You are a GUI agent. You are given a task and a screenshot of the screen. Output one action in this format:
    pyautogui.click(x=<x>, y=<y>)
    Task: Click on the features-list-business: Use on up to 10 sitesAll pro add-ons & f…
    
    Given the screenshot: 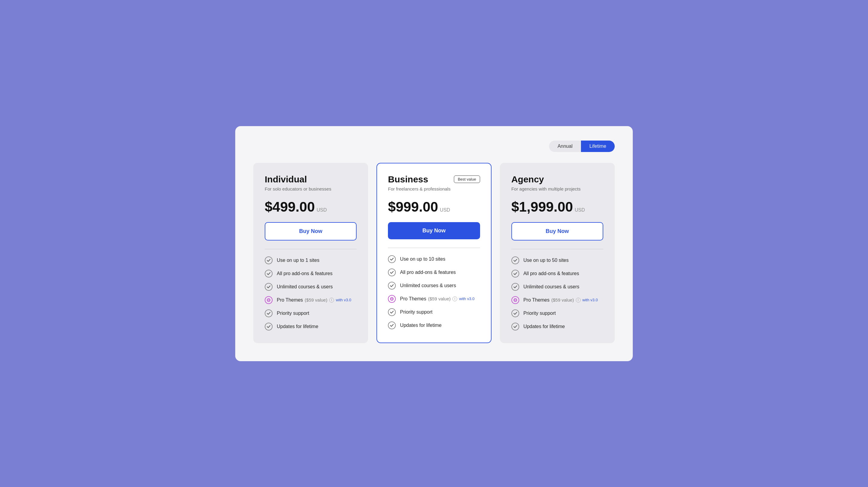 What is the action you would take?
    pyautogui.click(x=434, y=292)
    